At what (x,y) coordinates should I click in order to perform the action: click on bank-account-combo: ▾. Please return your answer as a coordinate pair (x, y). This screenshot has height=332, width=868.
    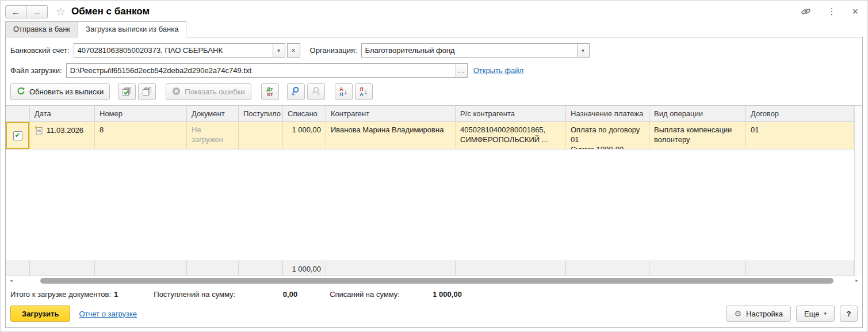
    Looking at the image, I should click on (179, 51).